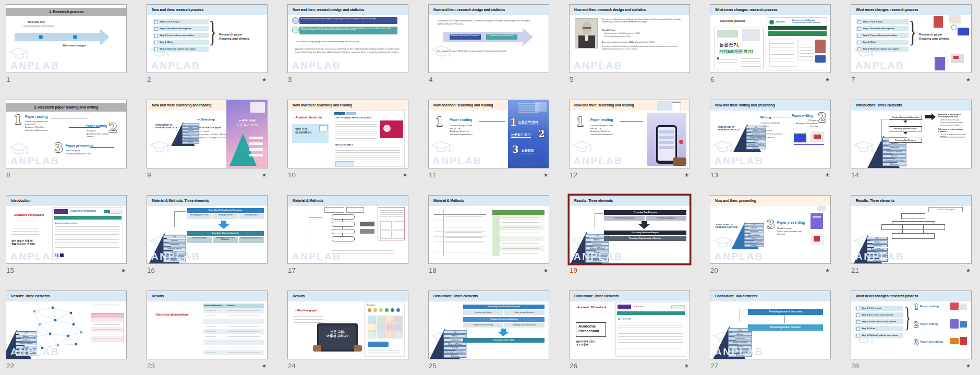  Describe the element at coordinates (754, 224) in the screenshot. I see `structure-row: Title` at that location.